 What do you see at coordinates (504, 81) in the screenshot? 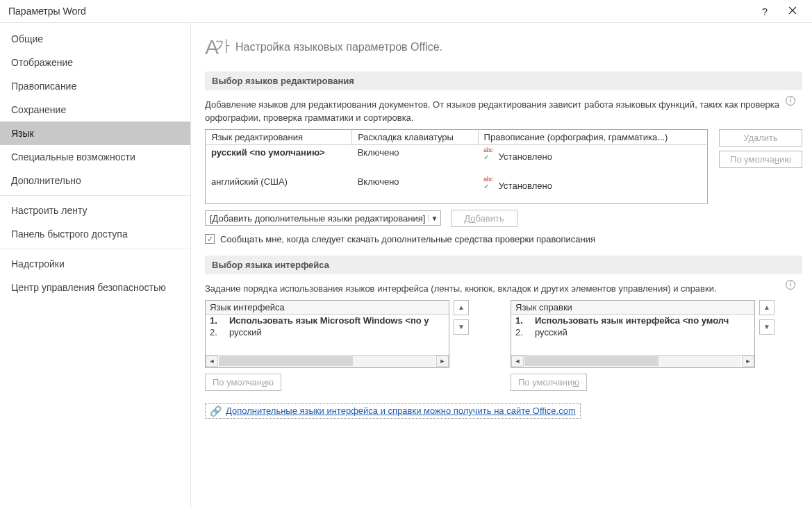
I see `section-editing-languages-header: Выбор языков редактирования` at bounding box center [504, 81].